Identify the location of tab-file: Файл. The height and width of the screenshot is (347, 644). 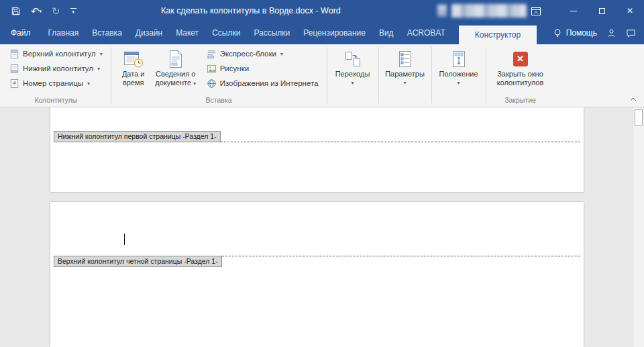
(21, 33).